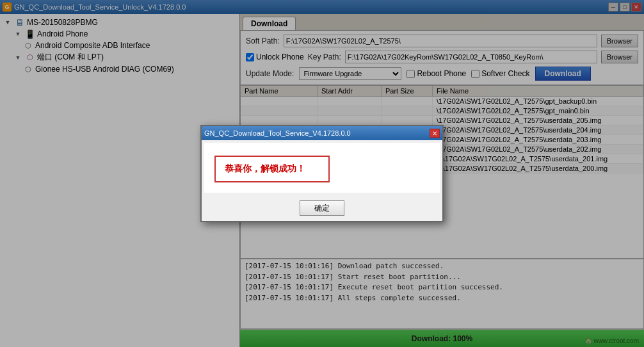  I want to click on modal-dialog: GN_QC_Download_Tool_Service_V4.1728.0.0 …, so click(322, 174).